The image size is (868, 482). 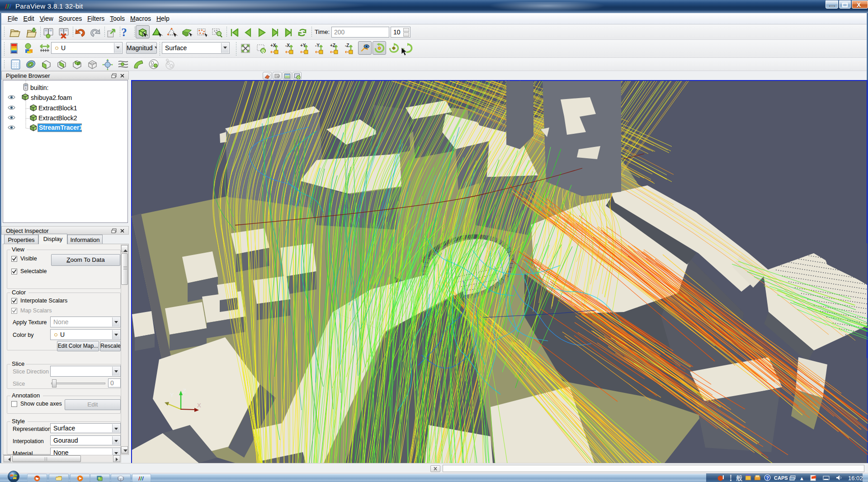 I want to click on svg-text: +X, so click(x=273, y=45).